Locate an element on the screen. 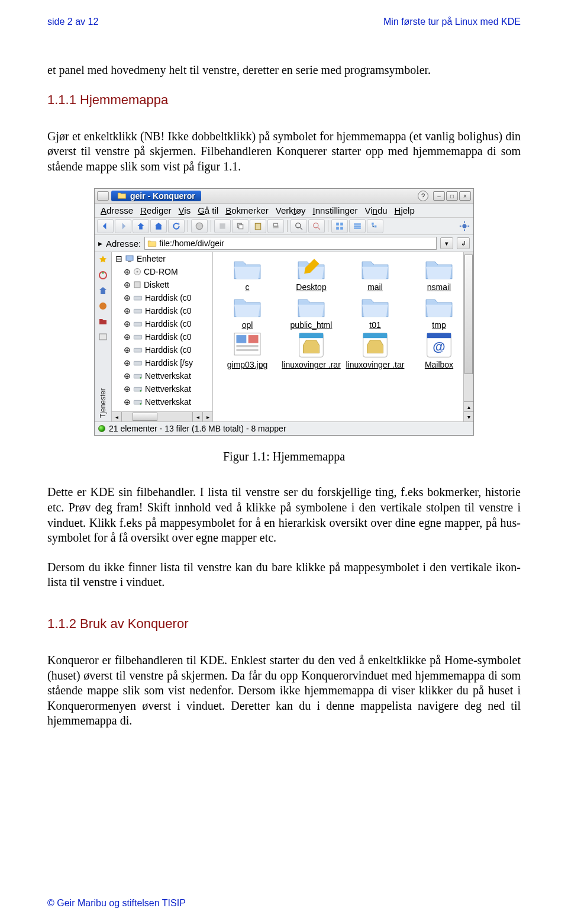  print-button is located at coordinates (276, 226).